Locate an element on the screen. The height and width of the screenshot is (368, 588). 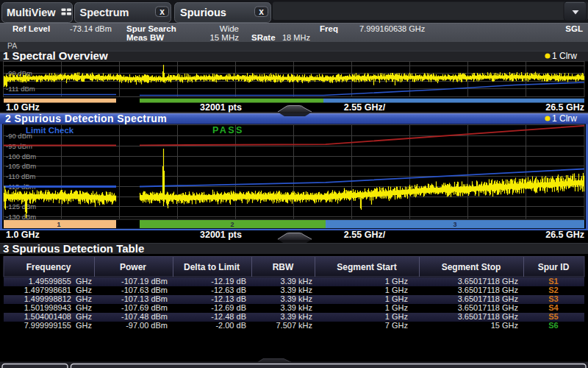
svg-text: 3 Spurious Detection Table is located at coordinates (74, 249).